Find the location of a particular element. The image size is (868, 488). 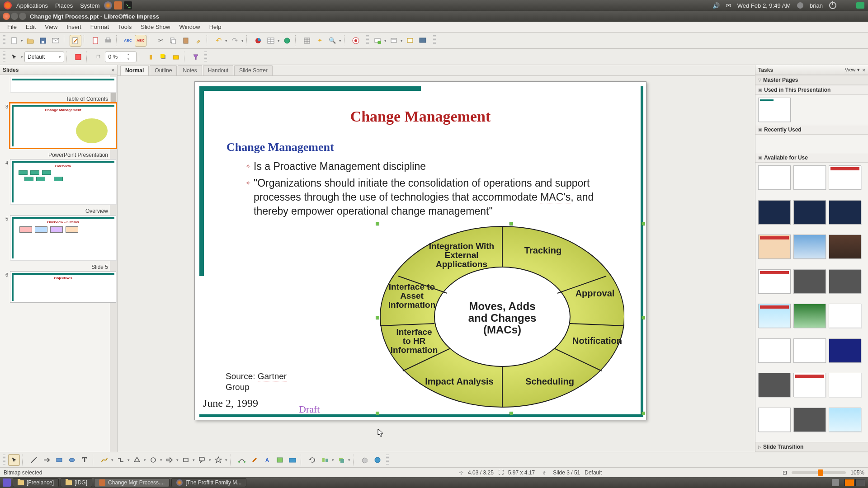

slide-bullets: ✧Is a Proactive Management discipline ✧"… is located at coordinates (430, 190).